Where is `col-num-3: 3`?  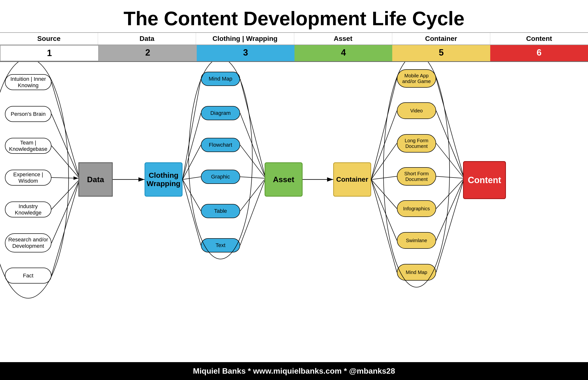
col-num-3: 3 is located at coordinates (246, 53).